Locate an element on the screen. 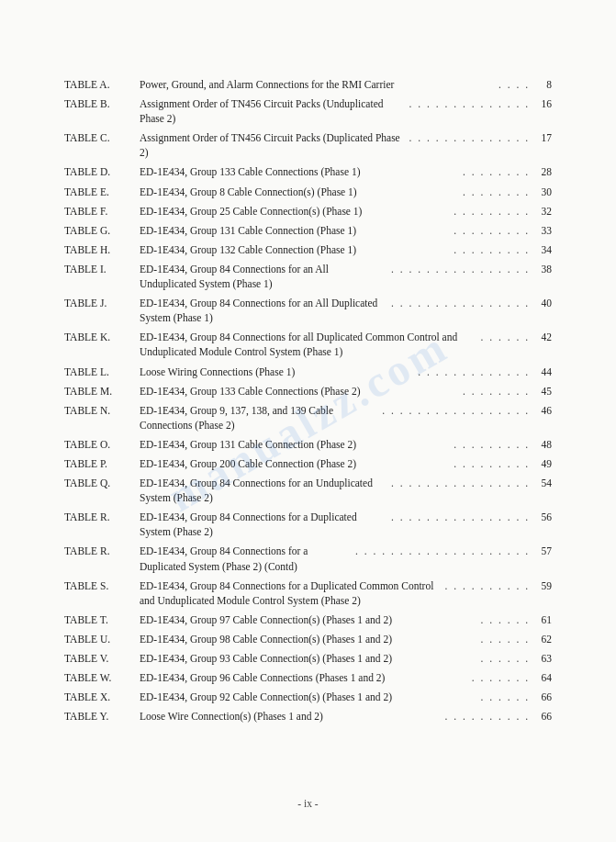  toc-dots: . . . . . . . . . . . . . . is located at coordinates (469, 138).